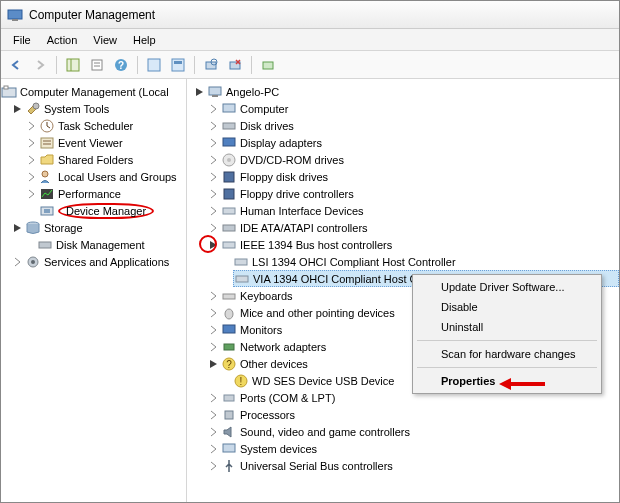 Image resolution: width=620 pixels, height=503 pixels. I want to click on computer-icon, so click(229, 109).